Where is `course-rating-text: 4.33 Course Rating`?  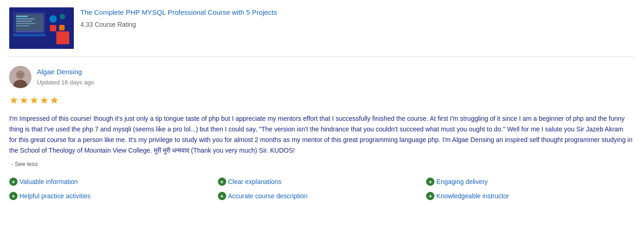
course-rating-text: 4.33 Course Rating is located at coordinates (108, 24).